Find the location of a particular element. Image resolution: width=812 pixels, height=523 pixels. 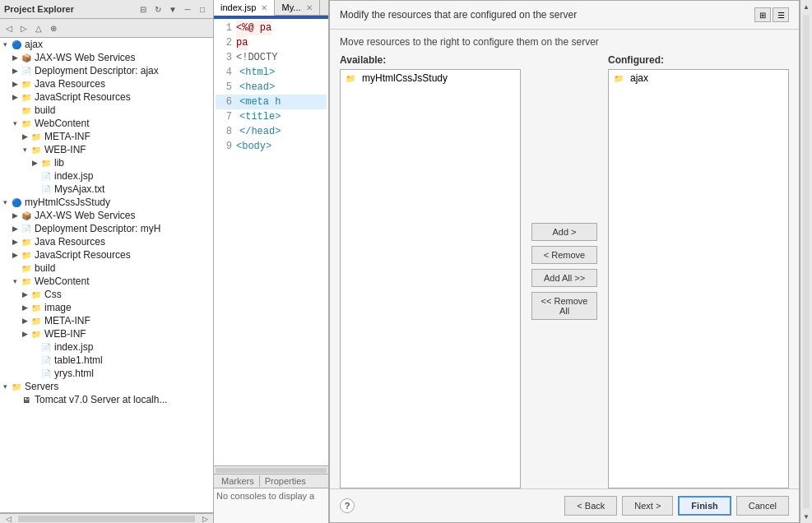

collapse-icon: ⊟ is located at coordinates (143, 9).